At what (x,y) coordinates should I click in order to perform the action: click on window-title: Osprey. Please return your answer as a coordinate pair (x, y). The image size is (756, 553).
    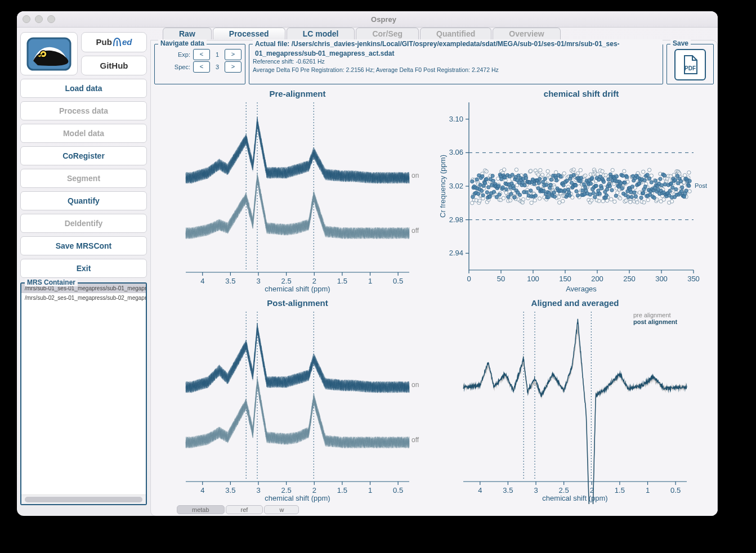
    Looking at the image, I should click on (384, 19).